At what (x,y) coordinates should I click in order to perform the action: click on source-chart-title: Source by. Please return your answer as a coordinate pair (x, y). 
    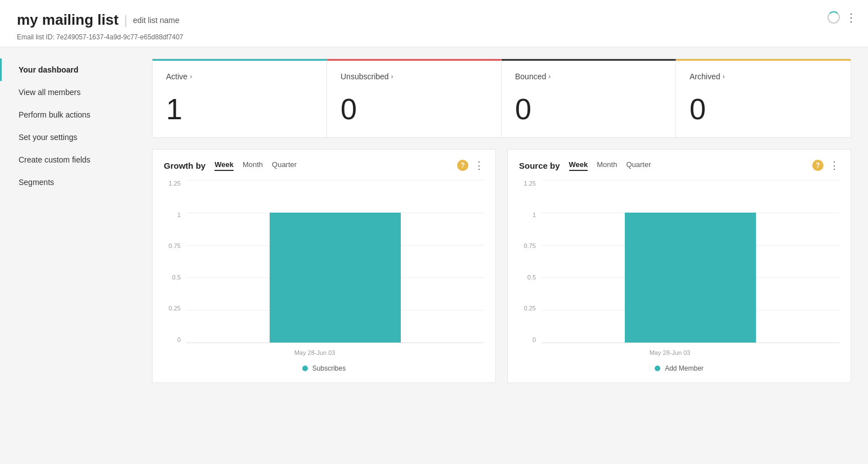
    Looking at the image, I should click on (539, 165).